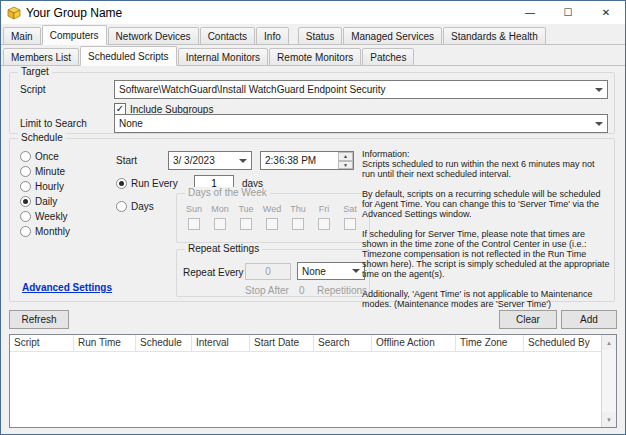 The image size is (626, 435). I want to click on tab-members-list: Members List, so click(41, 57).